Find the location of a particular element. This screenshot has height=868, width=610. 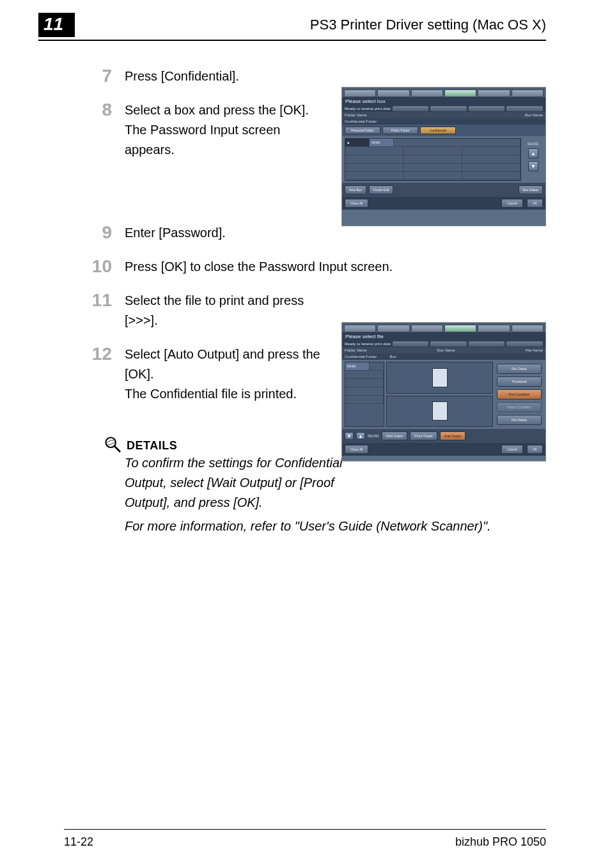

panel1-cell: H04/0 is located at coordinates (382, 143).